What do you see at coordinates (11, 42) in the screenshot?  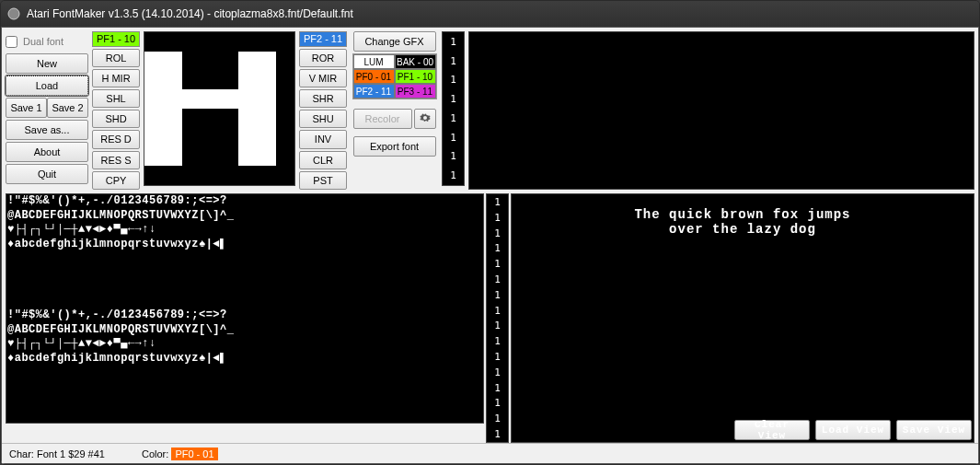 I see `dual-font-checkbox` at bounding box center [11, 42].